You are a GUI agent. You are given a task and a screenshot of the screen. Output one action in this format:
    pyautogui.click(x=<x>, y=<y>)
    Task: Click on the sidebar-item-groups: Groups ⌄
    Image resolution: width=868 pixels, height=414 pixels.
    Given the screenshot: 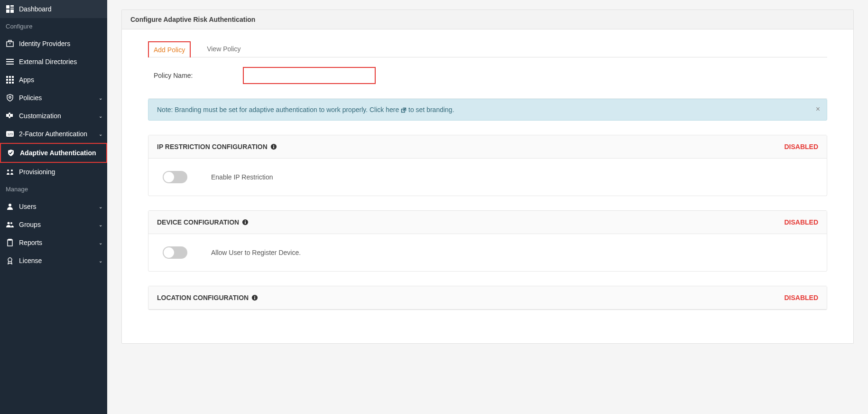 What is the action you would take?
    pyautogui.click(x=54, y=225)
    